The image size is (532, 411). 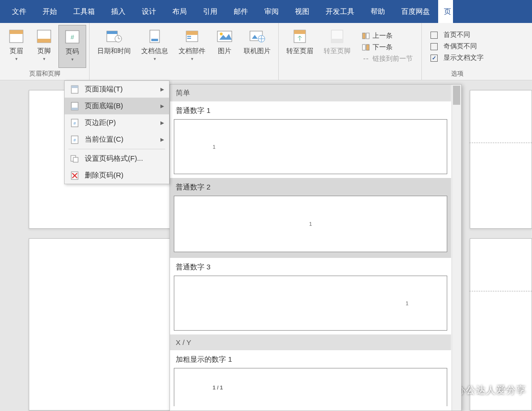 What do you see at coordinates (366, 36) in the screenshot?
I see `previous-icon` at bounding box center [366, 36].